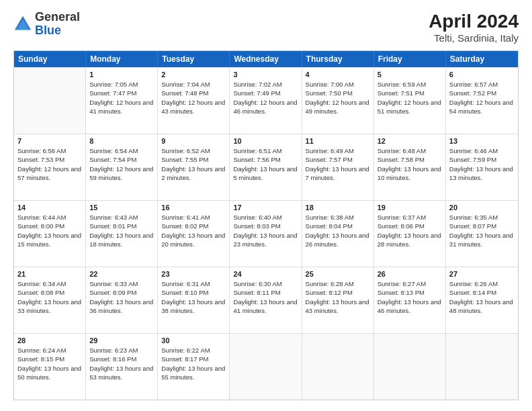 Image resolution: width=532 pixels, height=411 pixels. I want to click on calendar-header-cell: Tuesday, so click(193, 59).